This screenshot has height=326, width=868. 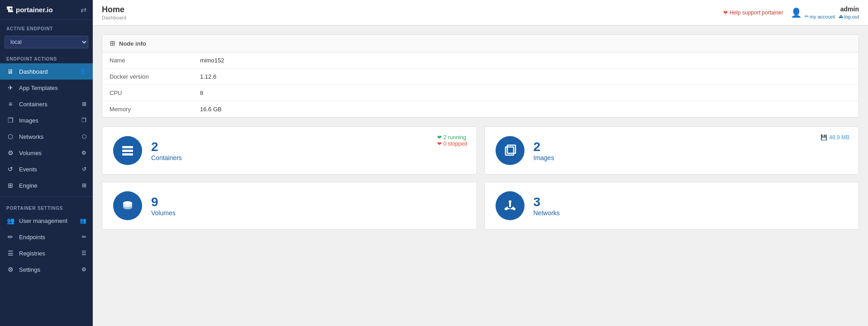 I want to click on node-info-title: Node info, so click(x=133, y=43).